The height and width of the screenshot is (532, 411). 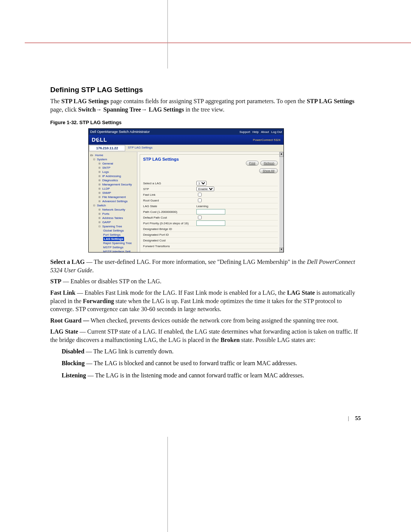 I want to click on figure-caption: Figure 1-32. STP LAG Settings, so click(x=206, y=123).